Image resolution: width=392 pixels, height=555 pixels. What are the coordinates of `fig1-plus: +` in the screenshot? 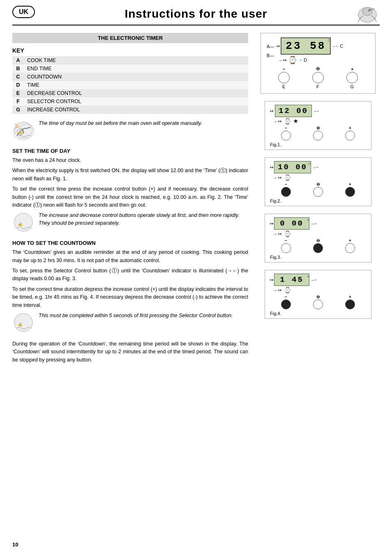 It's located at (350, 128).